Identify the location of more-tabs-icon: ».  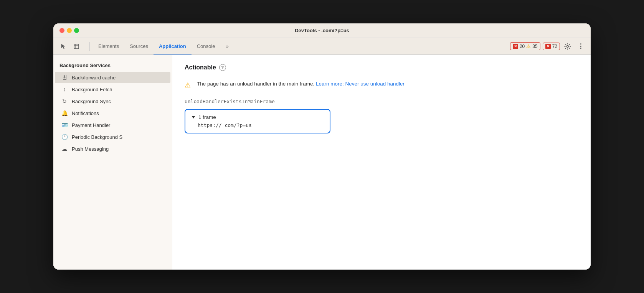
(227, 46).